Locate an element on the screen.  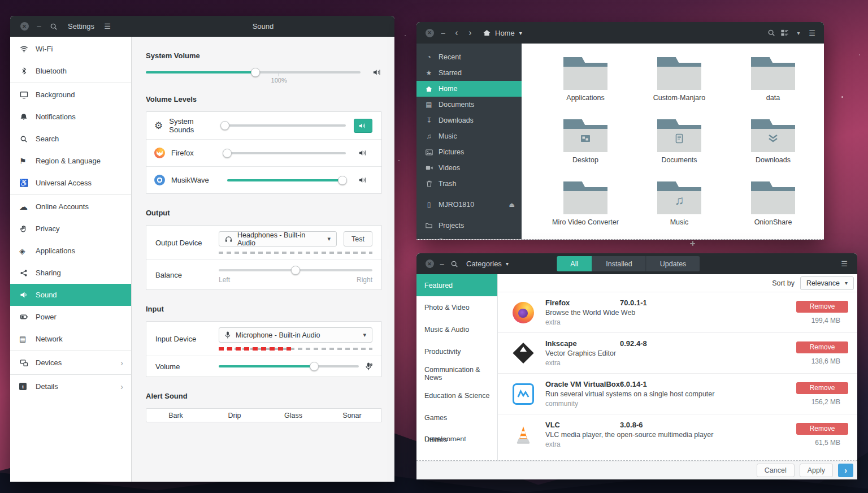
balance-slider is located at coordinates (296, 270).